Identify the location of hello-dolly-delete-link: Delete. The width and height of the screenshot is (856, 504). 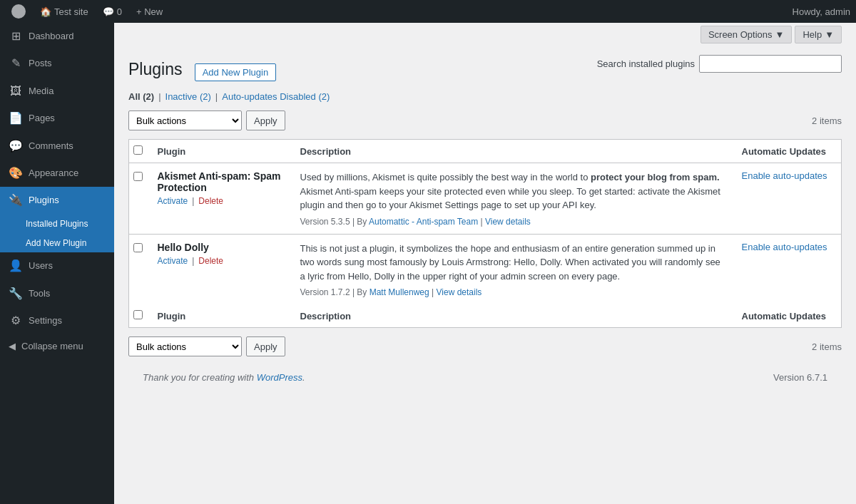
(211, 261).